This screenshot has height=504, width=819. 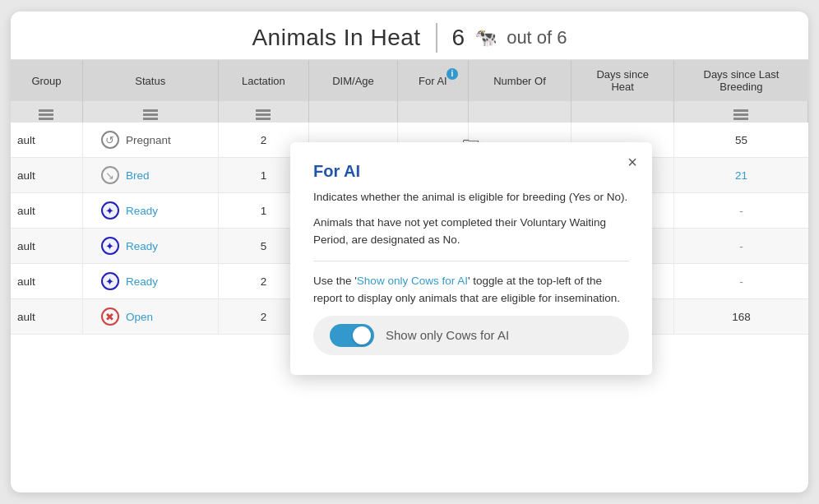 I want to click on filter-icon-days-last, so click(x=741, y=115).